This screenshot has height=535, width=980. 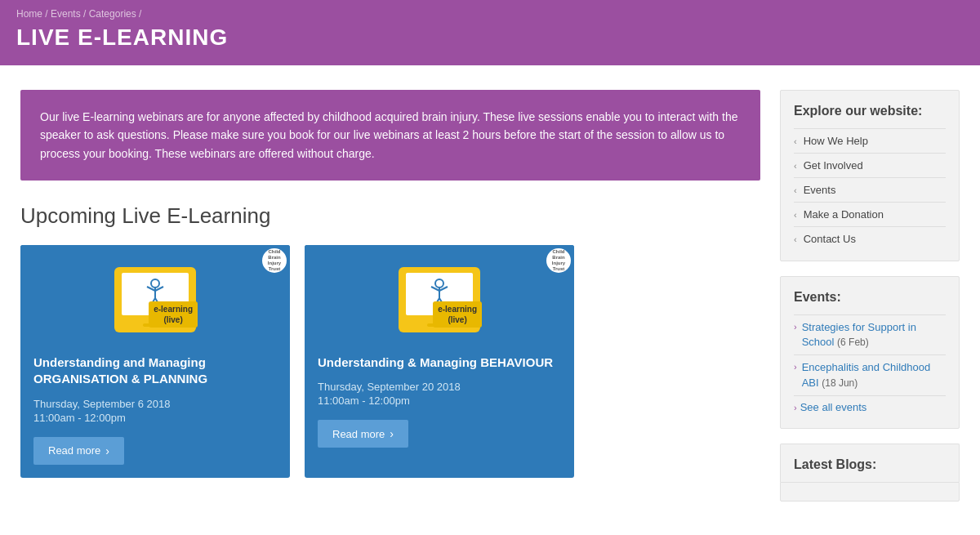 What do you see at coordinates (155, 361) in the screenshot?
I see `event-card-1: e-learning (live) ChildBrainInjuryTrust …` at bounding box center [155, 361].